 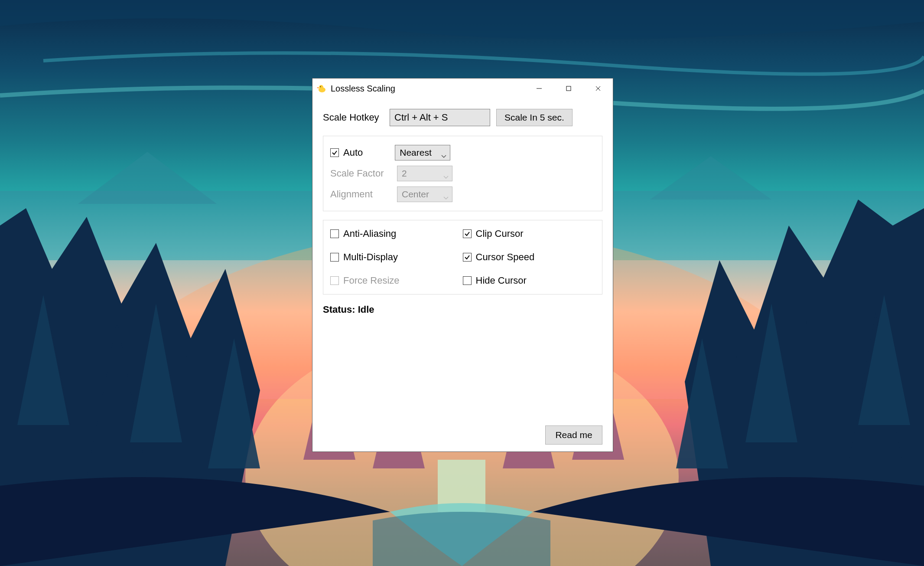 What do you see at coordinates (363, 88) in the screenshot?
I see `window-title: Lossless Scaling` at bounding box center [363, 88].